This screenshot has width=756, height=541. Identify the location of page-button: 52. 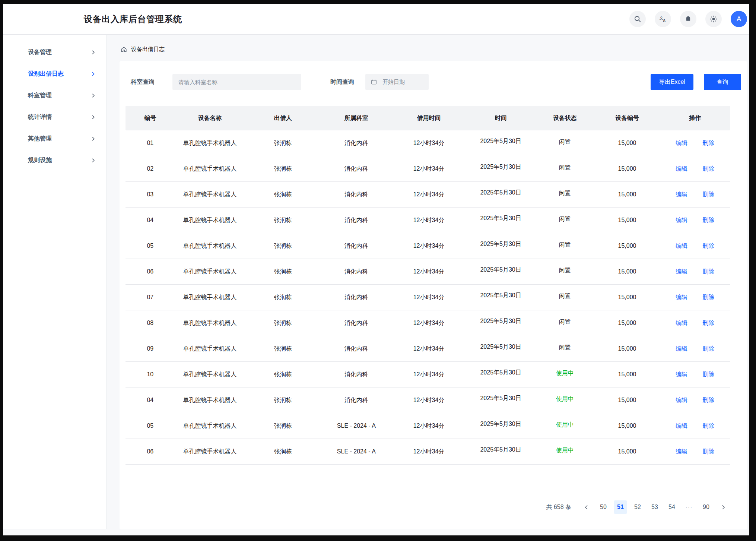
(638, 507).